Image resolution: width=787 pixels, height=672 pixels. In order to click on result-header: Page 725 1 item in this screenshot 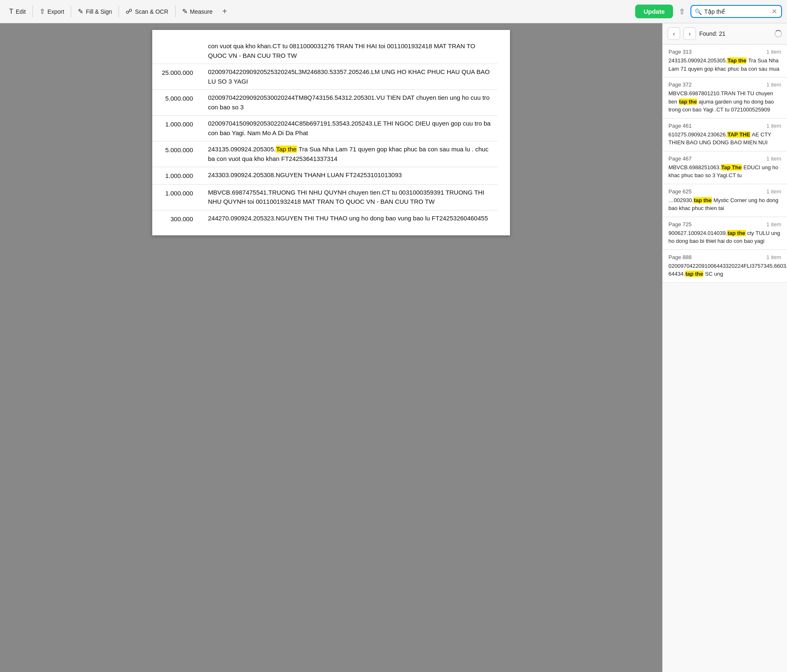, I will do `click(725, 225)`.